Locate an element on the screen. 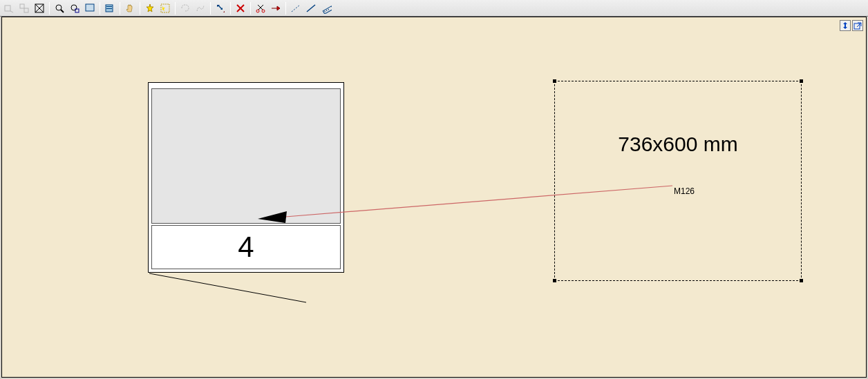 The image size is (868, 379). move-arrow-button is located at coordinates (220, 8).